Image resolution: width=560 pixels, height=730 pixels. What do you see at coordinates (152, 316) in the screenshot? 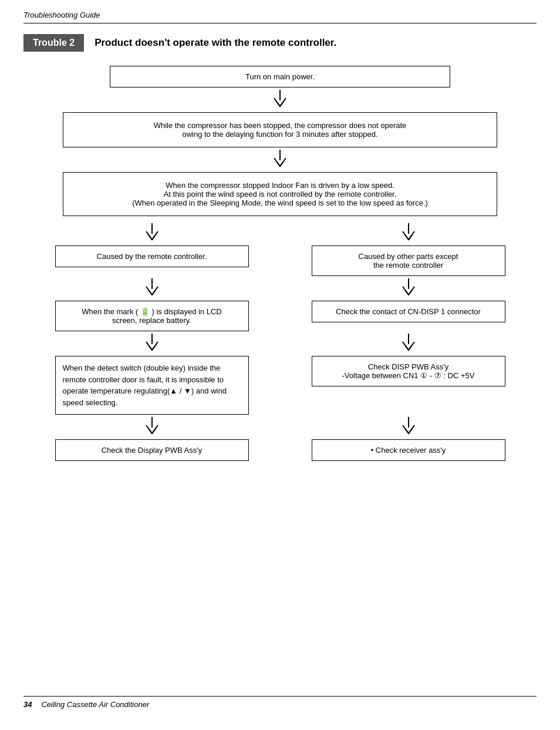
I see `box-lcd-battery: When the mark ( 🔋 ) is displayed in LCD …` at bounding box center [152, 316].